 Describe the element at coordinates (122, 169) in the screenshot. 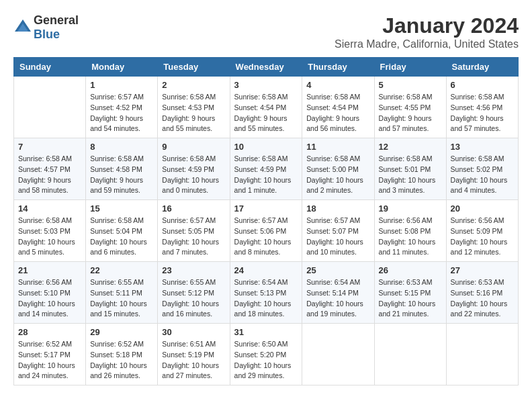

I see `calendar-cell: 8Sunrise: 6:58 AMSunset: 4:58 PMDaylight…` at that location.